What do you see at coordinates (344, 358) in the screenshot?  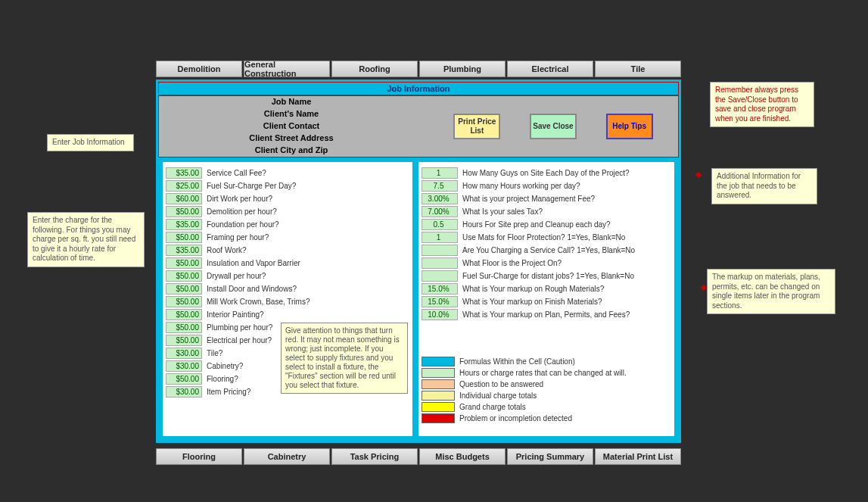 I see `hint-attention: Give attention to things that turn red. …` at bounding box center [344, 358].